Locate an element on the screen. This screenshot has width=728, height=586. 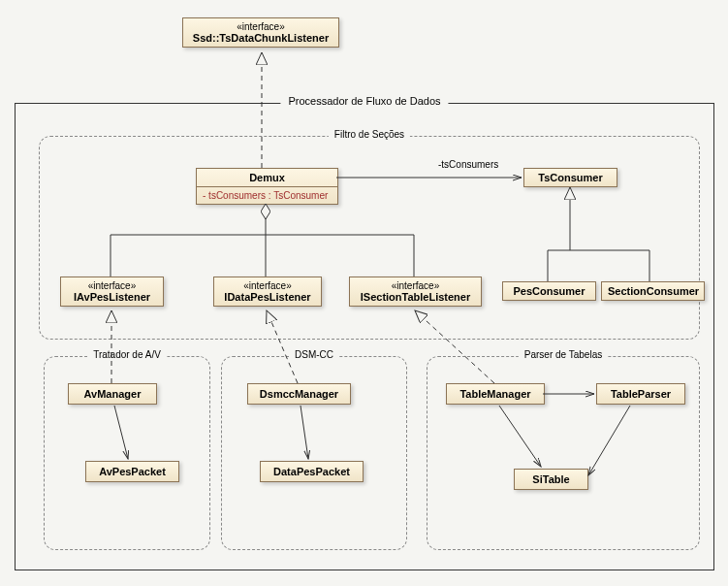
class-iavpeslistener: «interface» IAvPesListener is located at coordinates (112, 291).